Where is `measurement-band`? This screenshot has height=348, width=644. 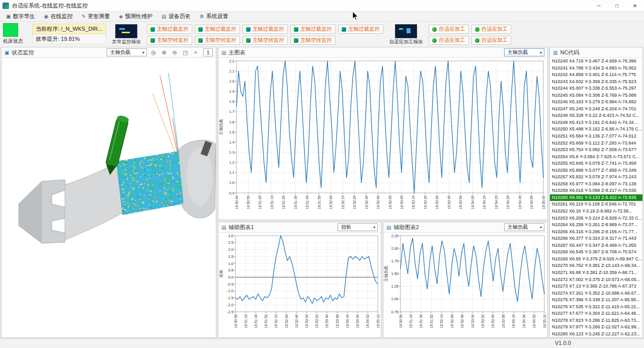
measurement-band is located at coordinates (150, 183).